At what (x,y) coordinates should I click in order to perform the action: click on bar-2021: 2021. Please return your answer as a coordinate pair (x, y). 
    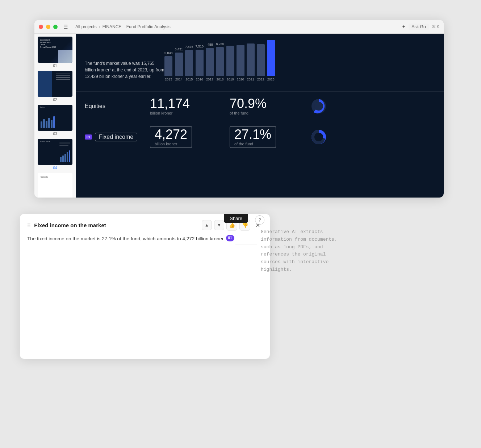
    Looking at the image, I should click on (251, 62).